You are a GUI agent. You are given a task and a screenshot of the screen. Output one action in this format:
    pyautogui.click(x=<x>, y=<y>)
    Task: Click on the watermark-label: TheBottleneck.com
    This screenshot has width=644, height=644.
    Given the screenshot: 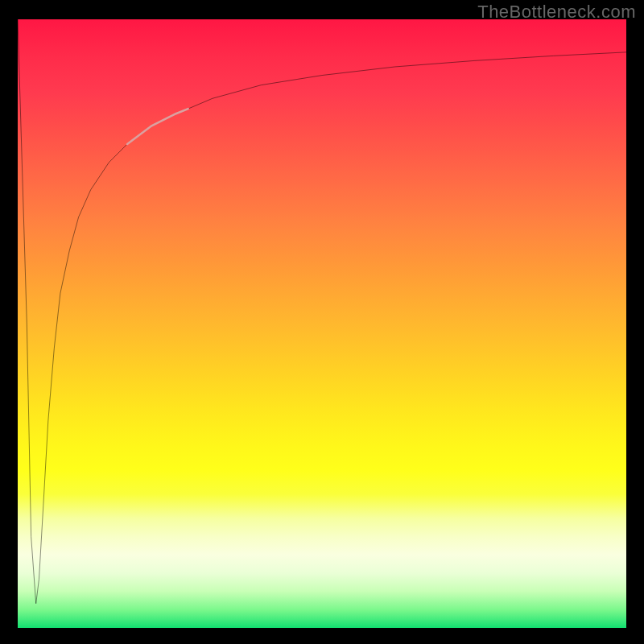 What is the action you would take?
    pyautogui.click(x=557, y=12)
    